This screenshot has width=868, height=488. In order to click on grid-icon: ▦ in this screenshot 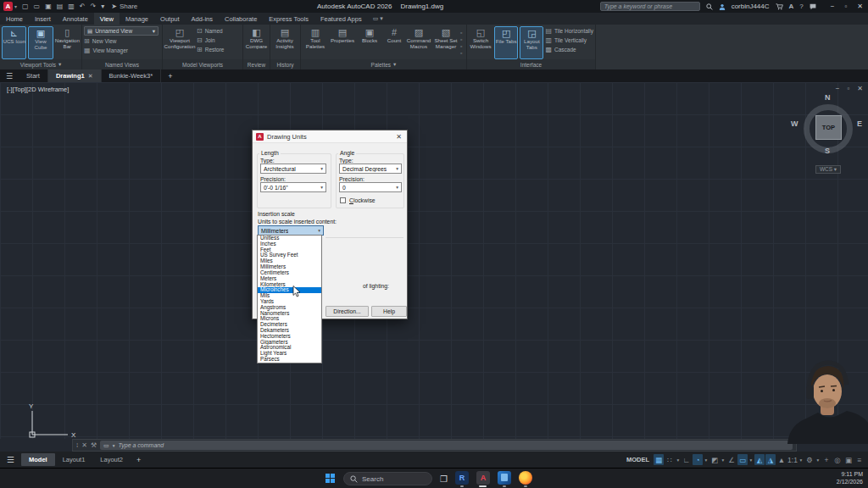, I will do `click(659, 459)`.